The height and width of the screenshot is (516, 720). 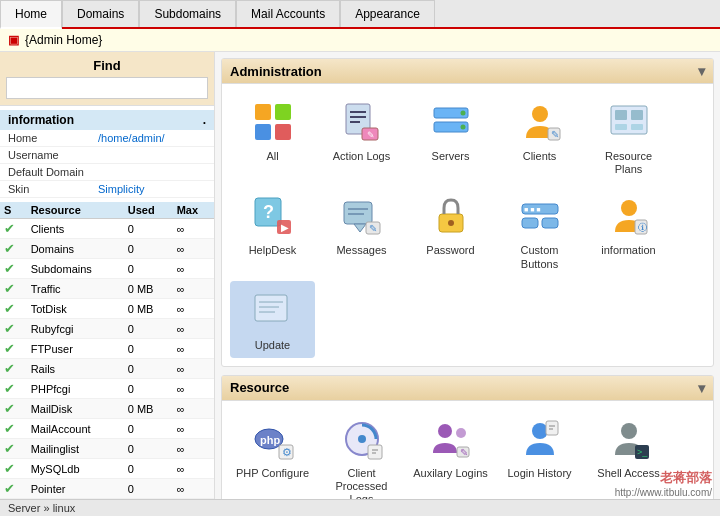 I want to click on update-icon, so click(x=273, y=311).